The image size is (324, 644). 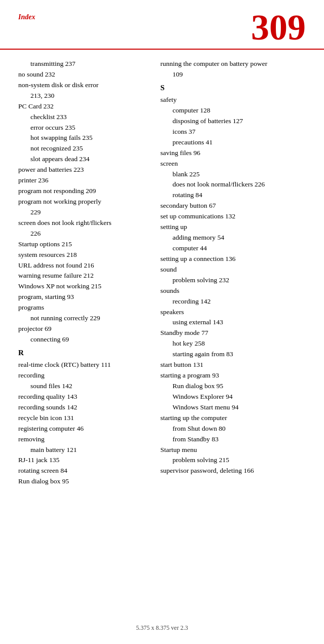 I want to click on index-entry-main: system resources 218, so click(x=83, y=255).